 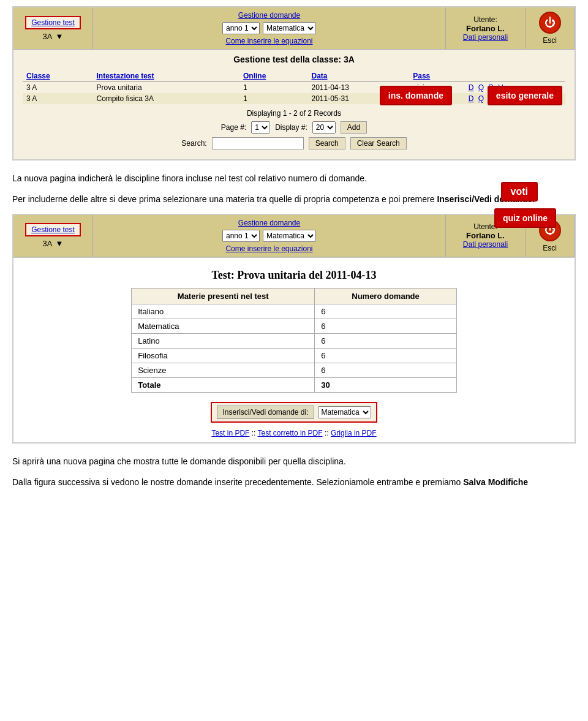 I want to click on clear-search-button: Clear Search, so click(x=379, y=143).